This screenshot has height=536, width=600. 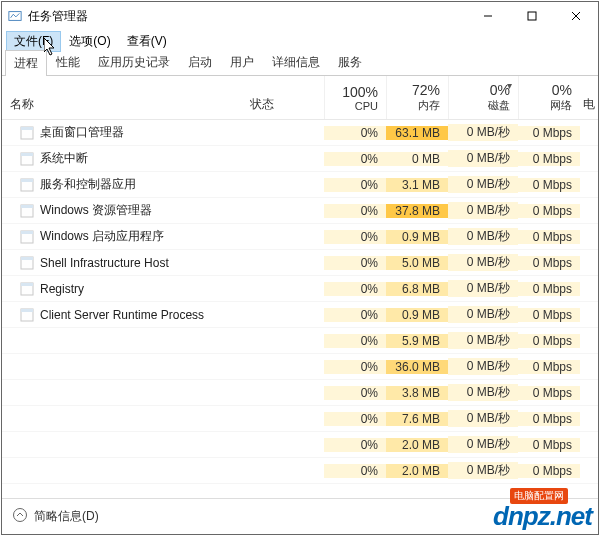 I want to click on tab-startup: 启动, so click(x=200, y=62).